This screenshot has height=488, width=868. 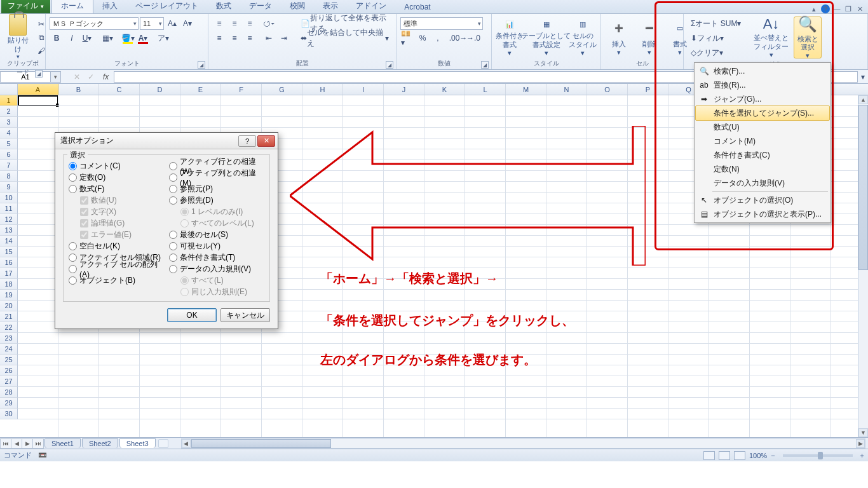 I want to click on col-header-I: I, so click(x=363, y=89).